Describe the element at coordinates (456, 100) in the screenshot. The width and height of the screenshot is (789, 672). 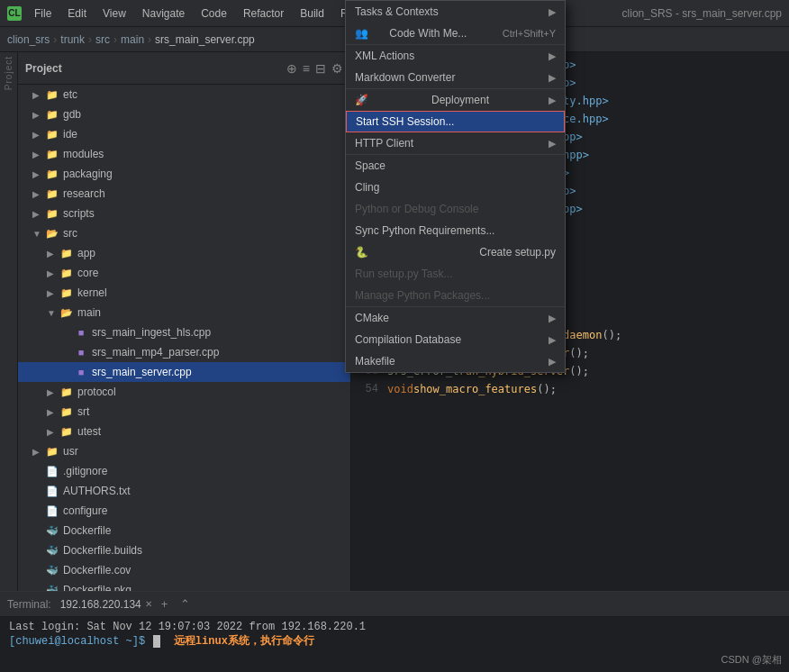
I see `menu-item-deployment: 🚀 Deployment ▶` at that location.